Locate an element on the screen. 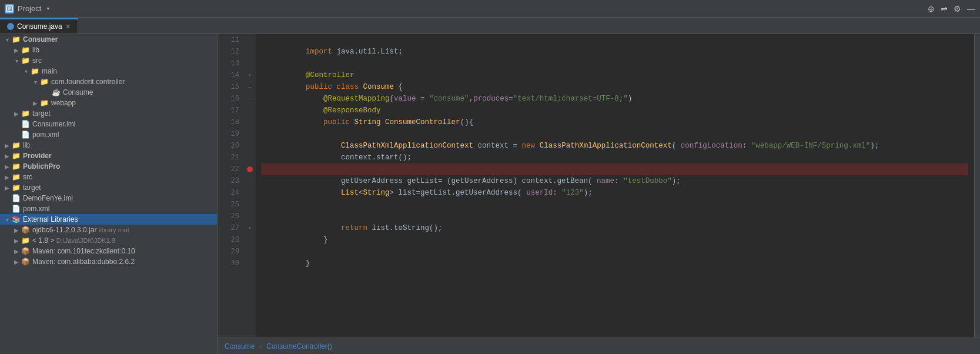 The image size is (980, 354). plain-15f: ) is located at coordinates (630, 99).